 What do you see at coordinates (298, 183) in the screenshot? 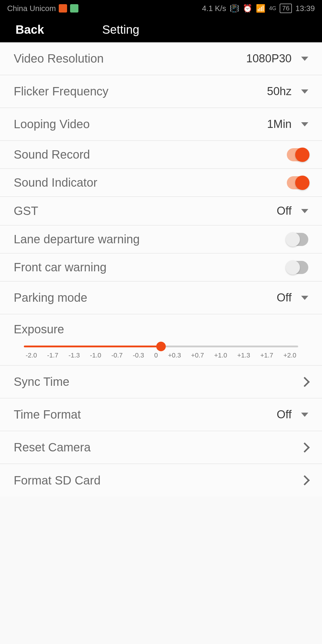
I see `toggle-sound-indicator` at bounding box center [298, 183].